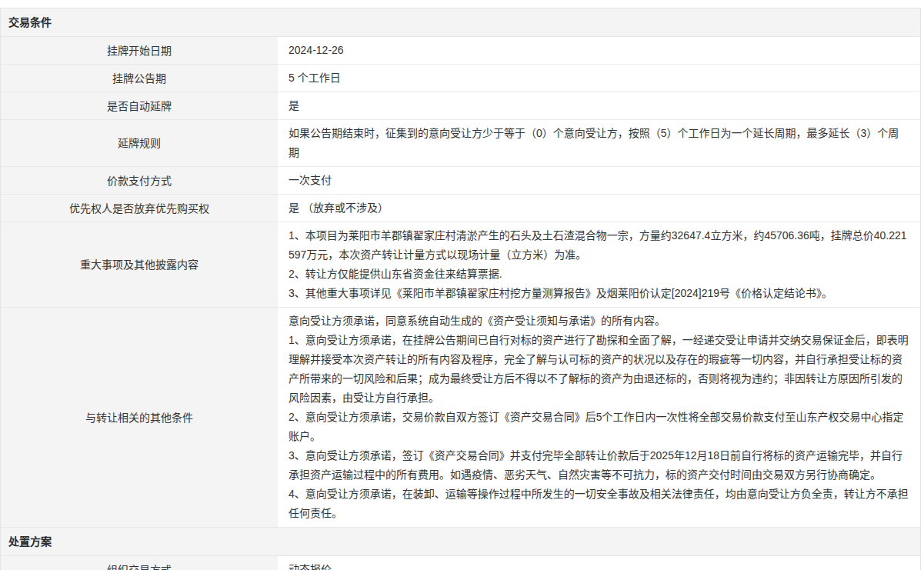  Describe the element at coordinates (139, 51) in the screenshot. I see `row-label: 挂牌开始日期` at that location.